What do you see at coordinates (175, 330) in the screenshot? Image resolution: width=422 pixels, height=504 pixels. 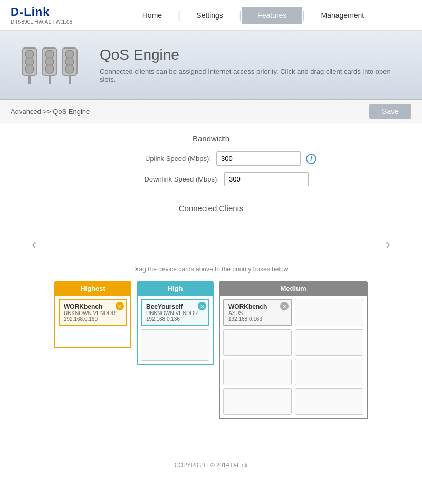 I see `priority-high-cards: ✕ BeeYourself UNKNOWN VENDOR 192.168.0.1…` at bounding box center [175, 330].